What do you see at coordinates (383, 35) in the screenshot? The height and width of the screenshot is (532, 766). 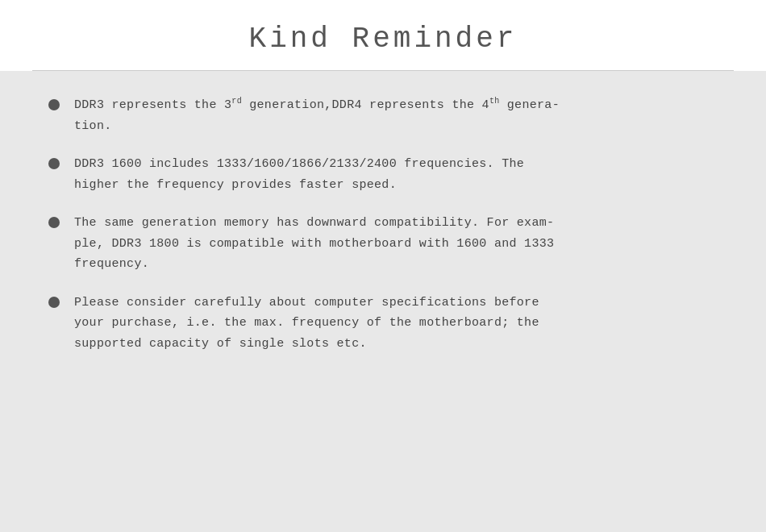 I see `header-section: Kind Reminder` at bounding box center [383, 35].